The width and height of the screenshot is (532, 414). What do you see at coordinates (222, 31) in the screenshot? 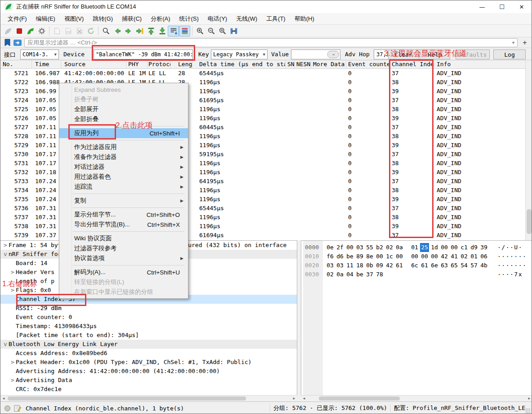
I see `zoom-reset-icon` at bounding box center [222, 31].